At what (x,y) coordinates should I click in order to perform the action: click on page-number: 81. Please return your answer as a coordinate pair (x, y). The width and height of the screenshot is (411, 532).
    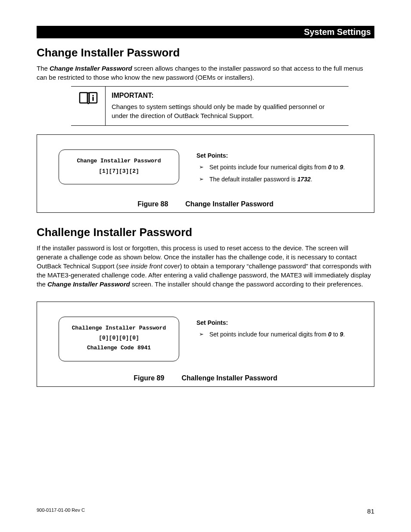
    Looking at the image, I should click on (371, 511).